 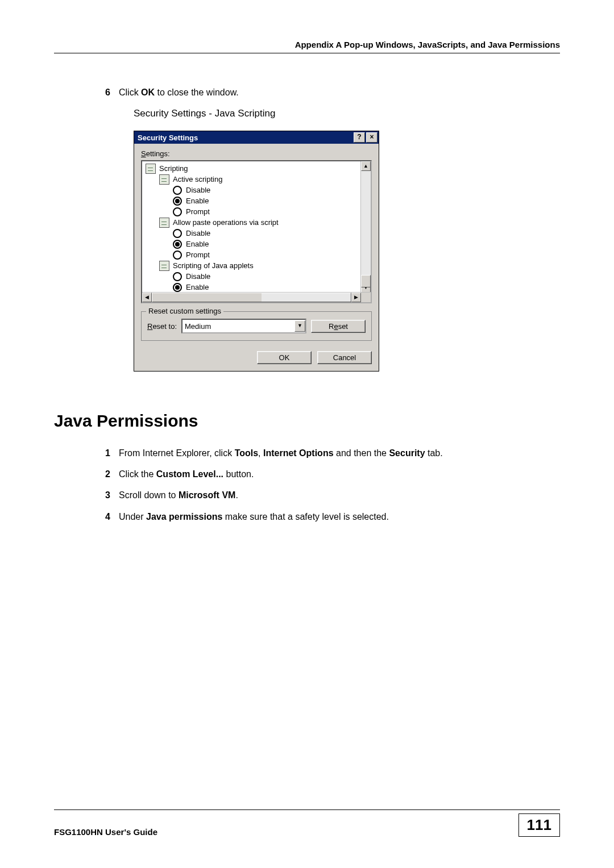 What do you see at coordinates (434, 453) in the screenshot?
I see `text: tab.` at bounding box center [434, 453].